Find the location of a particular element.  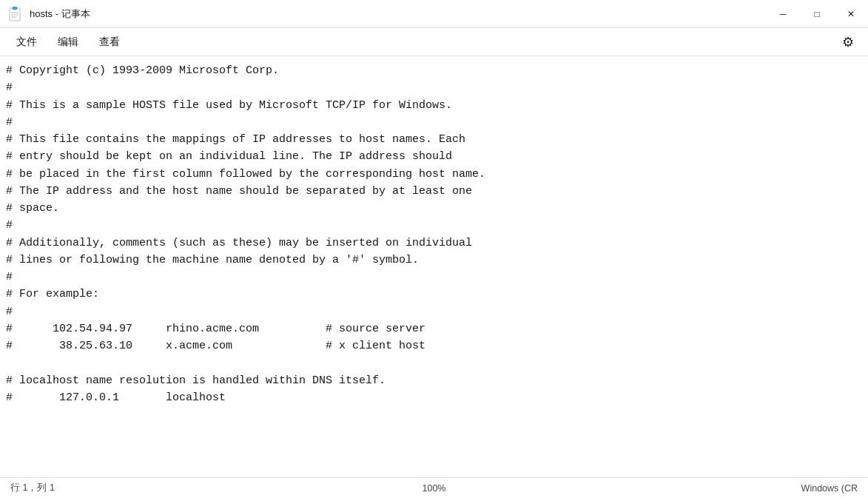

settings-icon: ⚙ is located at coordinates (848, 42).